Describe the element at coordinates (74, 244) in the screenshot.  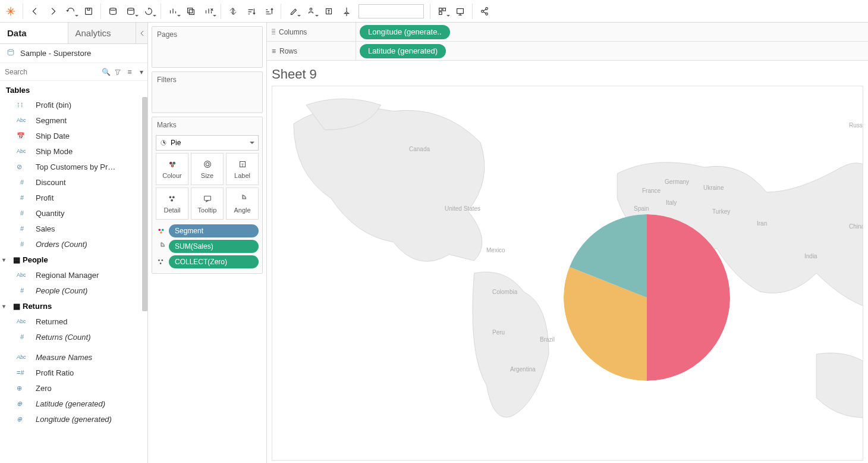
I see `field-orders-count-: #Orders (Count)` at that location.